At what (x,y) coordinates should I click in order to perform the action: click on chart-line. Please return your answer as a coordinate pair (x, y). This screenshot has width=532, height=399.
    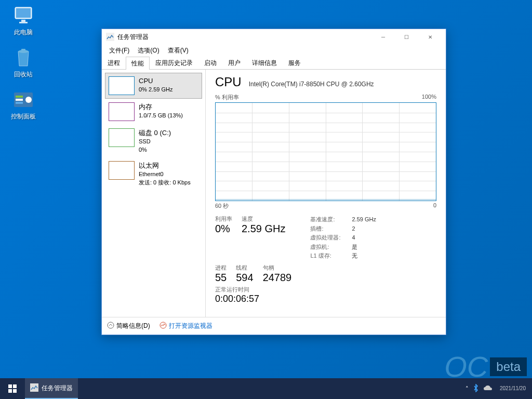
    Looking at the image, I should click on (326, 200).